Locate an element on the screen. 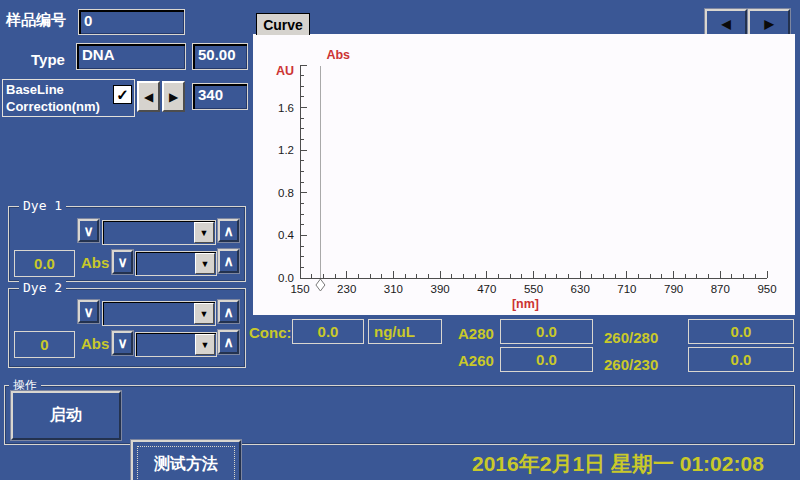 This screenshot has width=800, height=480. dye2-wavelength-down-button: ∨ is located at coordinates (88, 312).